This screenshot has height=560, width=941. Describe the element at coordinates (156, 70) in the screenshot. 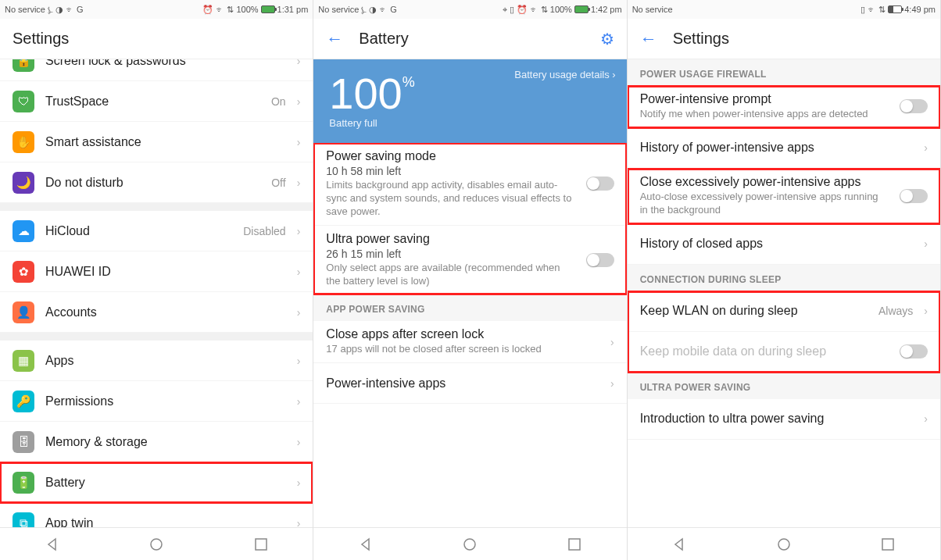

I see `row-screen-lock-passwords: 🔒Screen lock & passwords›` at that location.